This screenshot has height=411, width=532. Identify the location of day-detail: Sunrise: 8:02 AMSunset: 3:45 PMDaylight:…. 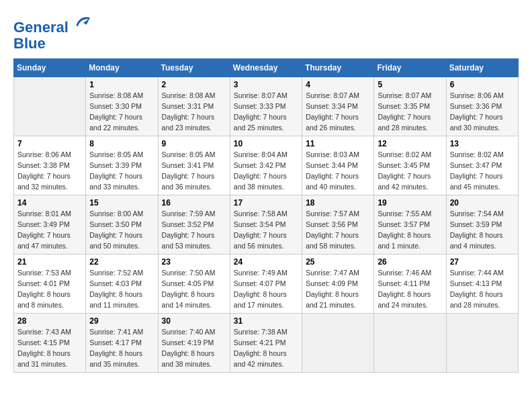
(410, 171).